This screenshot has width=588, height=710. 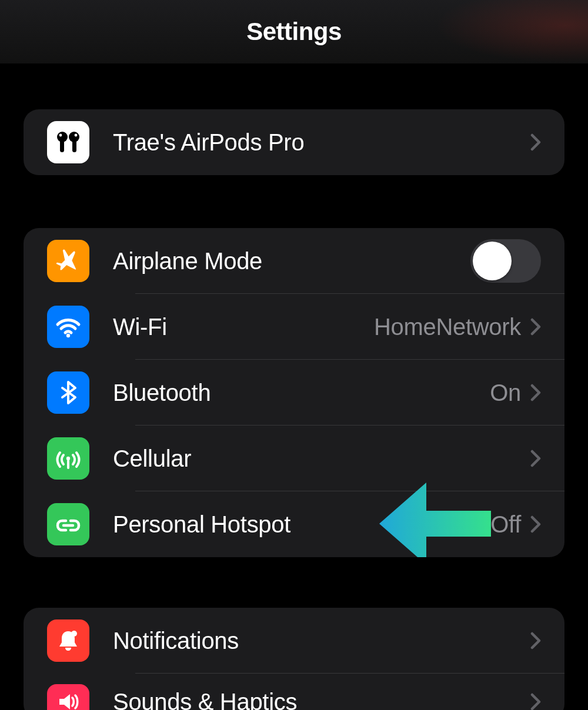 I want to click on group-system: Notifications Sounds & Haptics, so click(x=294, y=659).